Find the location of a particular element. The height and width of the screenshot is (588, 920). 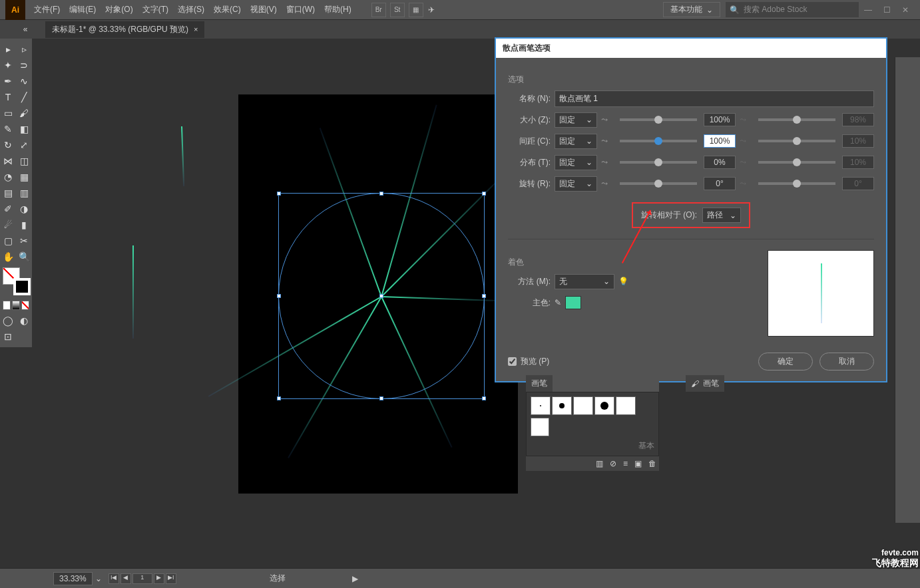

gradient-mode is located at coordinates (16, 305).